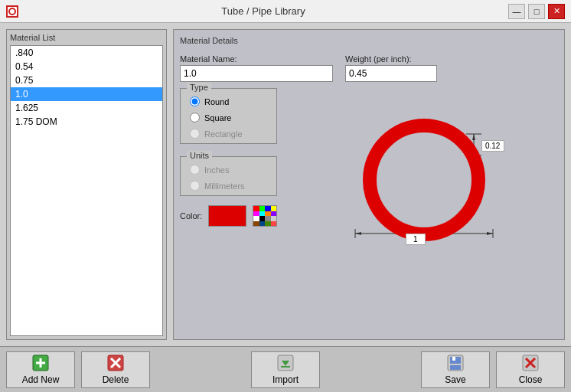  Describe the element at coordinates (86, 53) in the screenshot. I see `list-item: .840` at that location.